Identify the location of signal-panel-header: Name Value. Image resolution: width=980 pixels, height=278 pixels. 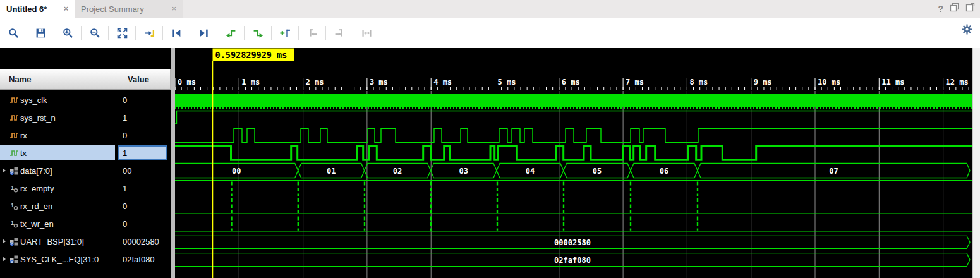
(85, 80).